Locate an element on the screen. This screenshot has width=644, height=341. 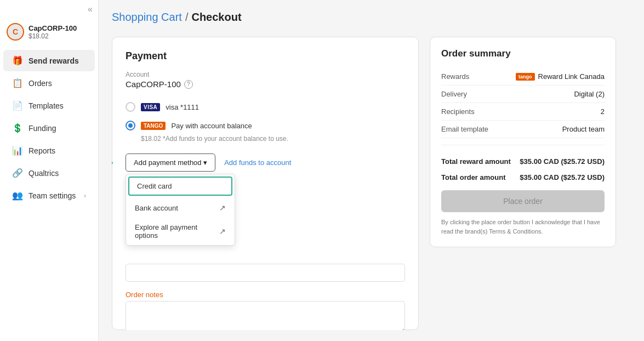
chevron-right-icon: › is located at coordinates (85, 196).